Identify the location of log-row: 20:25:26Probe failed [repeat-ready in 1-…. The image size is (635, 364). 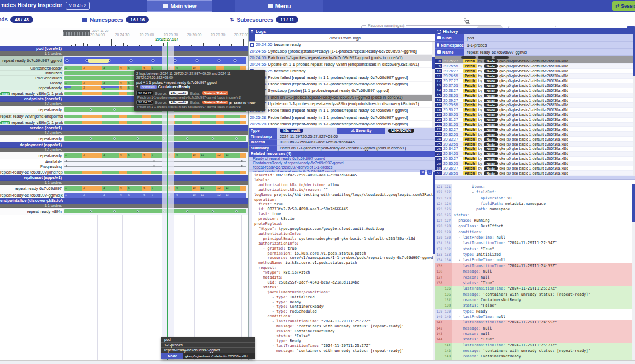
(342, 85).